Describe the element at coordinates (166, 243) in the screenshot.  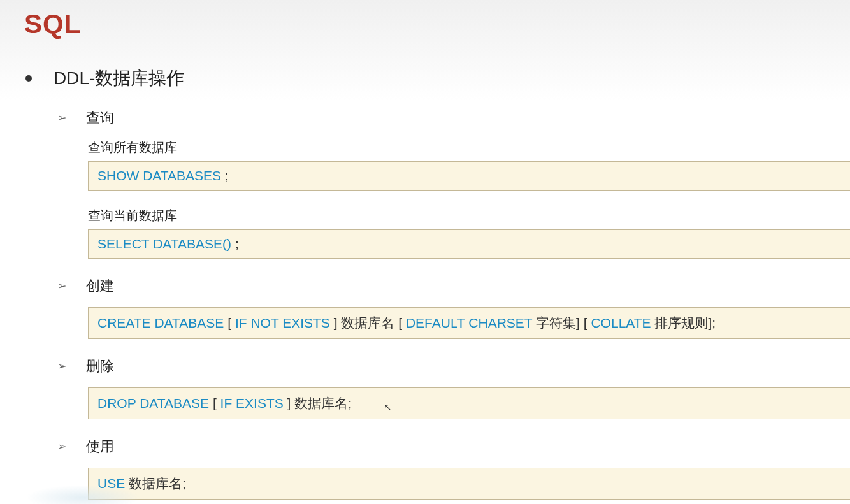
I see `sql-keyword: SELECT DATABASE()` at that location.